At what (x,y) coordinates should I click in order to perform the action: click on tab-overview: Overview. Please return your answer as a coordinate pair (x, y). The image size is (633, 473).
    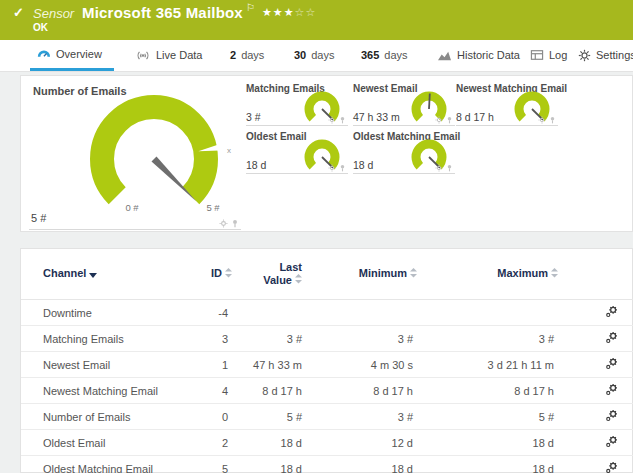
    Looking at the image, I should click on (72, 56).